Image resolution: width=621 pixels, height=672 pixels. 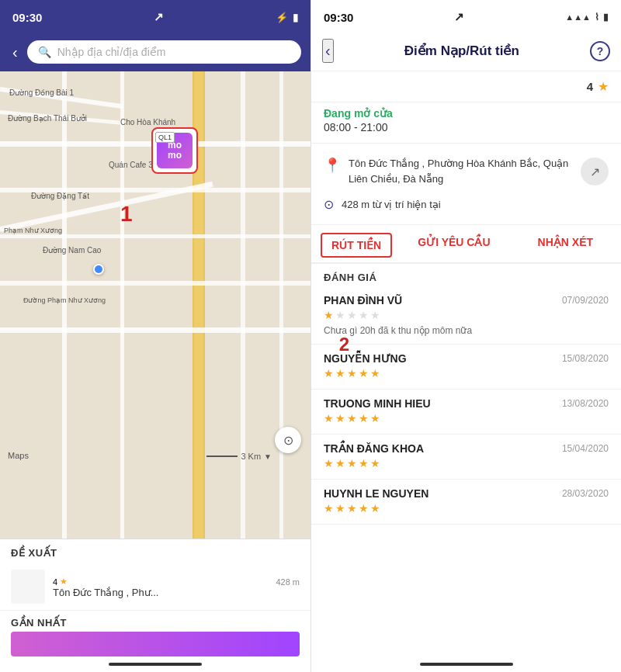 I want to click on home-bar, so click(x=155, y=664).